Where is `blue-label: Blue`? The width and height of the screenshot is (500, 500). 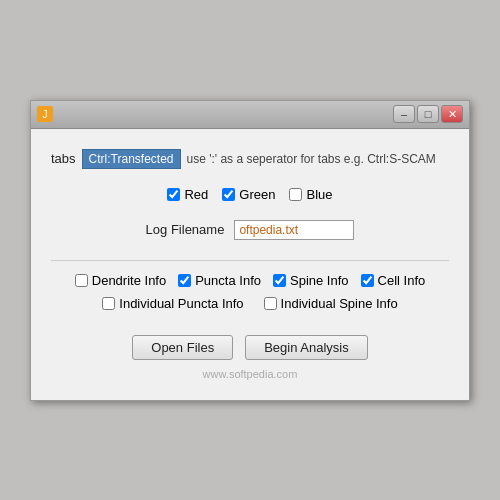 blue-label: Blue is located at coordinates (319, 194).